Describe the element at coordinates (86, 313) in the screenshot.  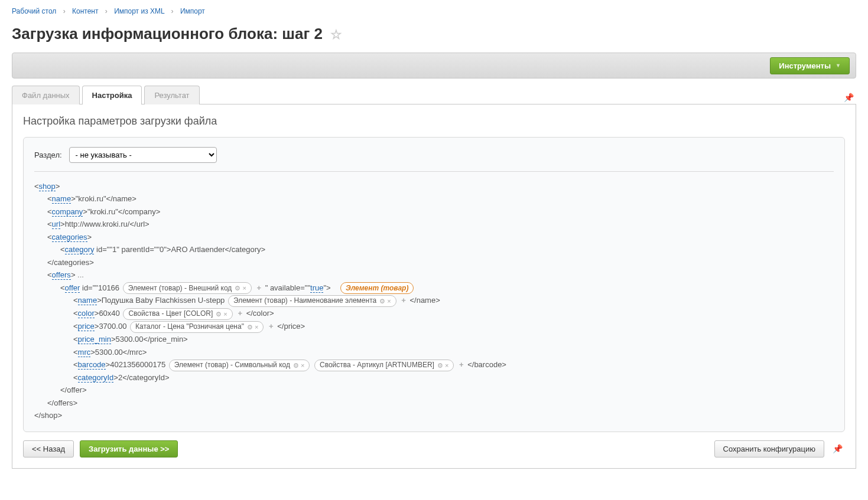
I see `tag-color: color` at that location.